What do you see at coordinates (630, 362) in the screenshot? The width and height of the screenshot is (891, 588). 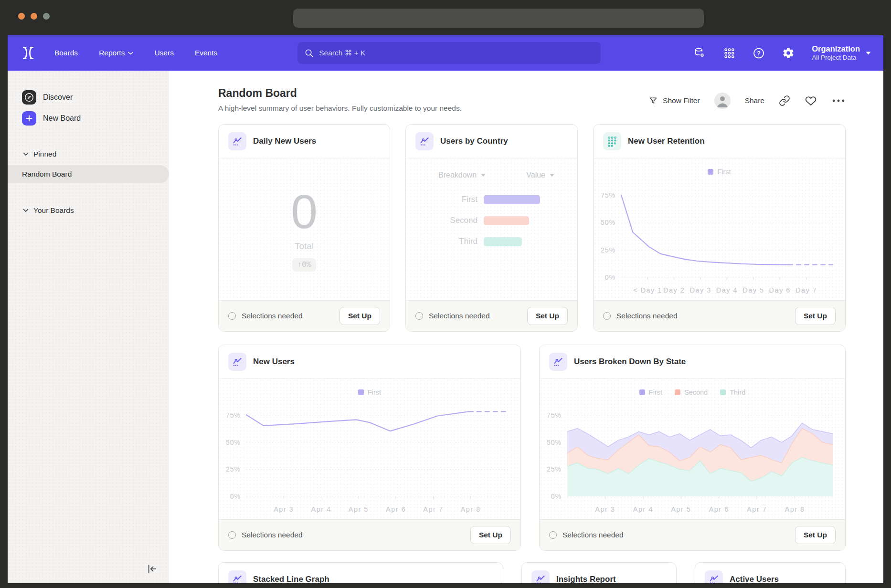 I see `card-title: Users Broken Down By State` at bounding box center [630, 362].